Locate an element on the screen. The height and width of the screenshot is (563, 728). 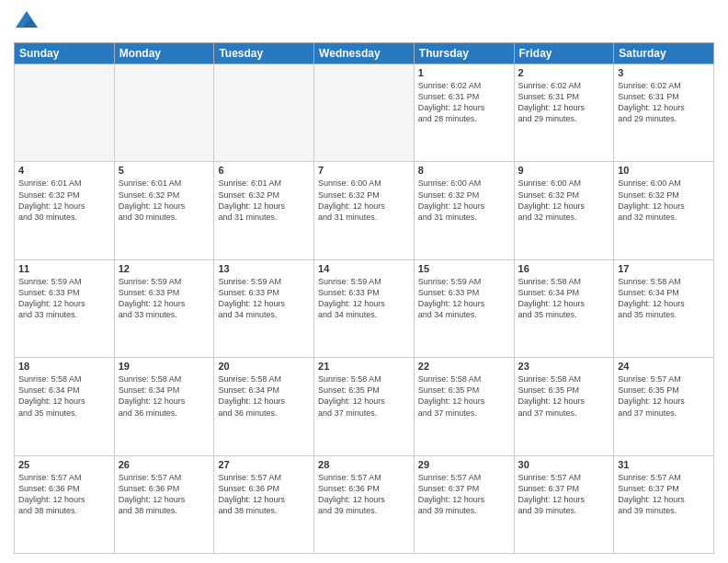
day-number: 16 is located at coordinates (564, 269).